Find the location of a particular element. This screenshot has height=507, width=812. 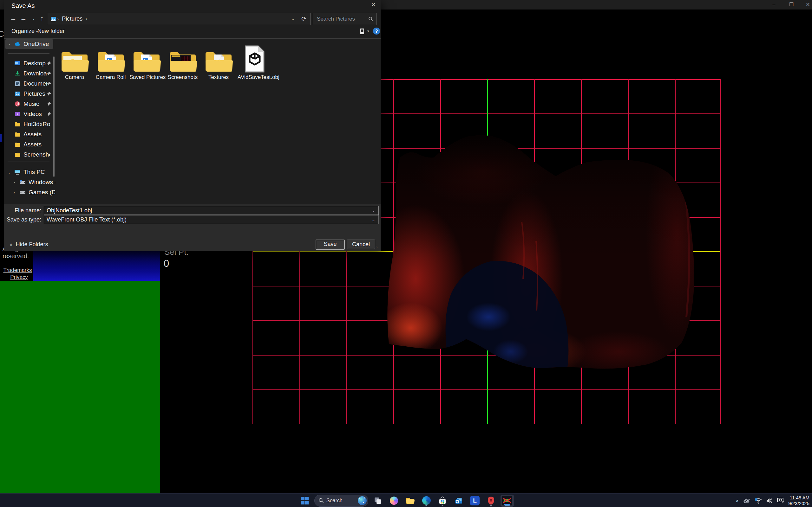

sidebar-item-assets-2: Assets is located at coordinates (29, 145).